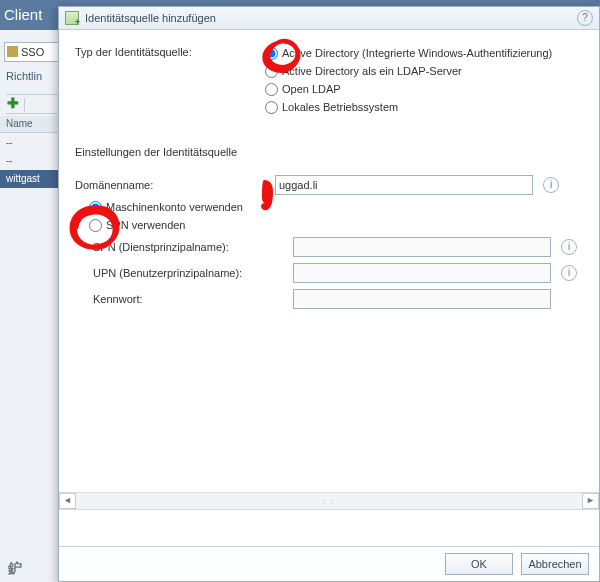  What do you see at coordinates (23, 14) in the screenshot?
I see `app-title: Client` at bounding box center [23, 14].